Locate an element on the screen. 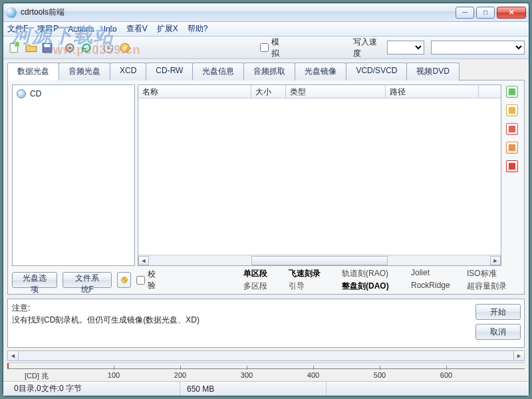  tab-8: 视频DVD is located at coordinates (432, 72).